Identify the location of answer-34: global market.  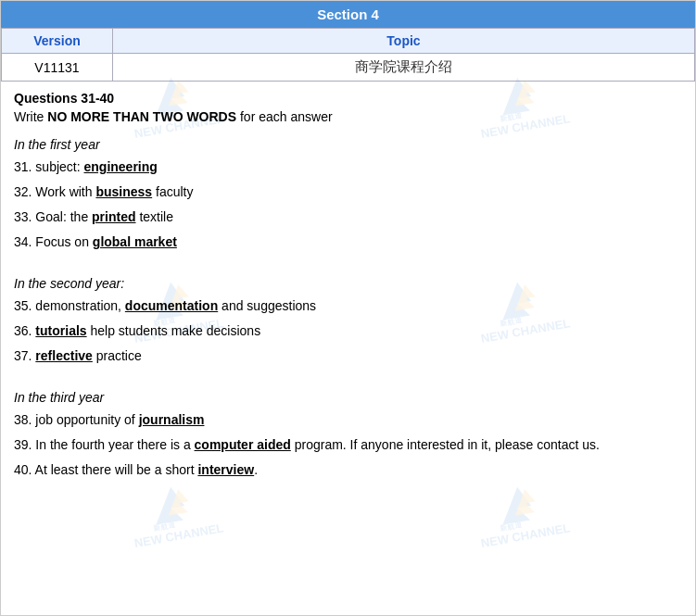
(135, 242).